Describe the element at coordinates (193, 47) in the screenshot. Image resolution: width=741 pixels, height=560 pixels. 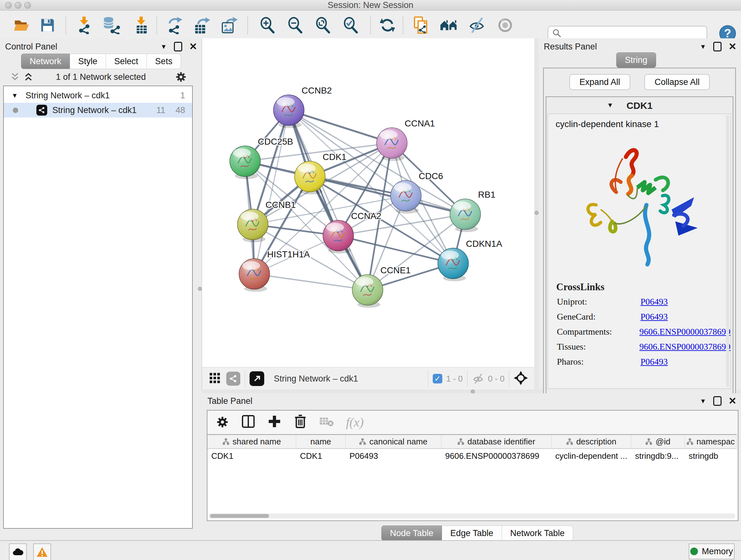
I see `control-panel-close-button: ✕` at that location.